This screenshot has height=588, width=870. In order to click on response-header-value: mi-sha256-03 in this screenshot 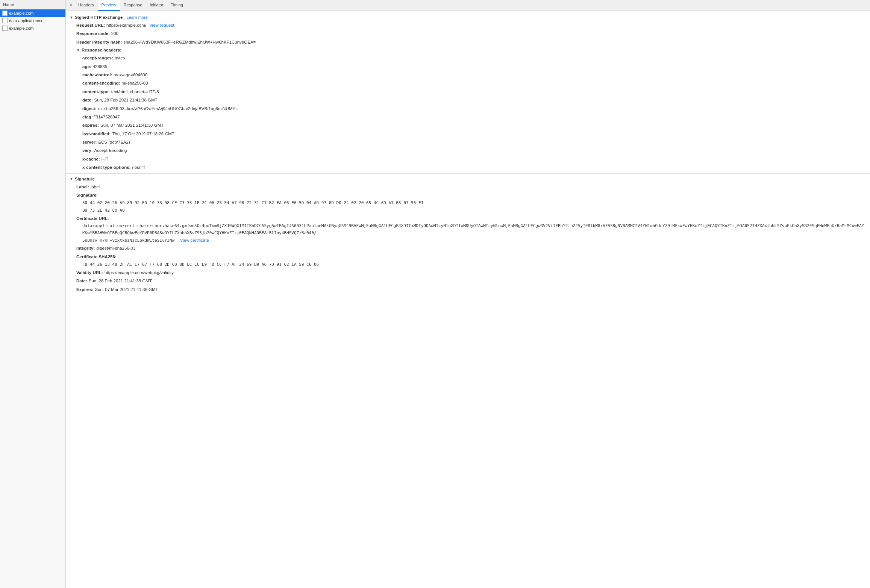, I will do `click(135, 83)`.